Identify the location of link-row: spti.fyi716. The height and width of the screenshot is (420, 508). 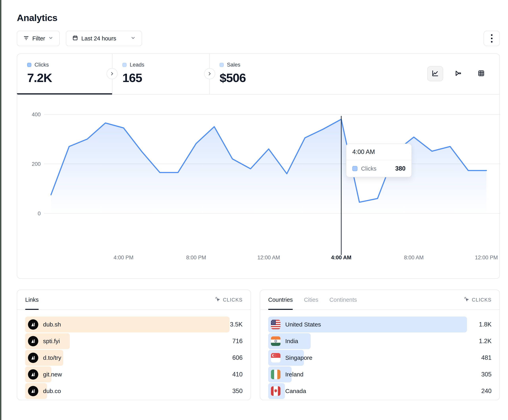
(134, 341).